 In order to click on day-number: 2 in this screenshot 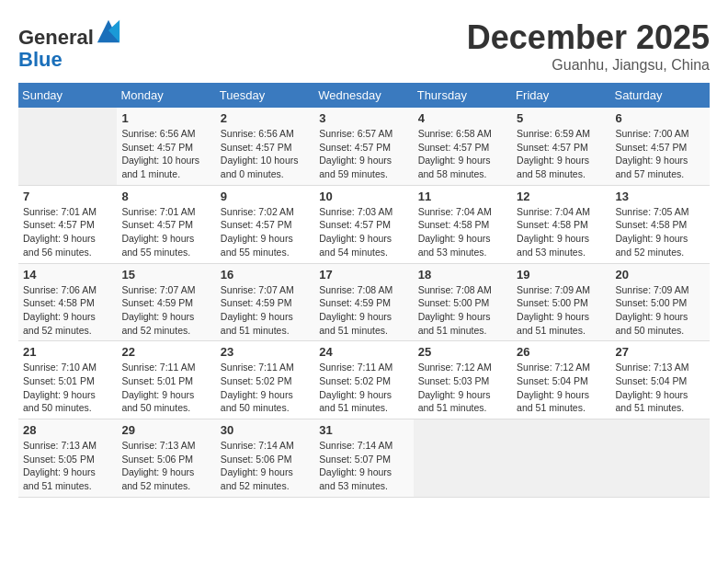, I will do `click(265, 118)`.